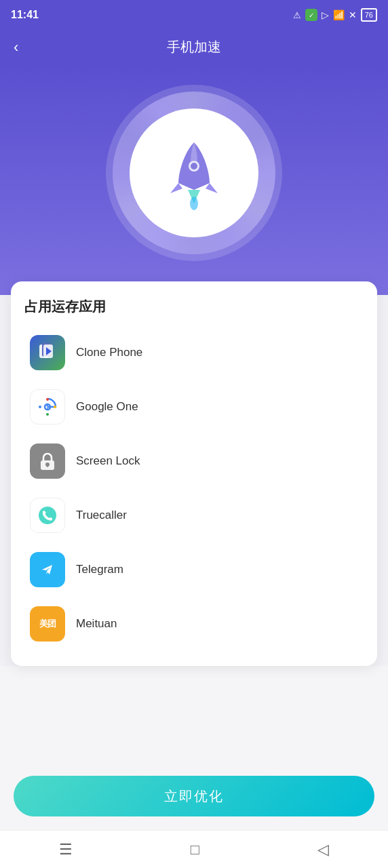  I want to click on screen-lock-svg, so click(47, 461).